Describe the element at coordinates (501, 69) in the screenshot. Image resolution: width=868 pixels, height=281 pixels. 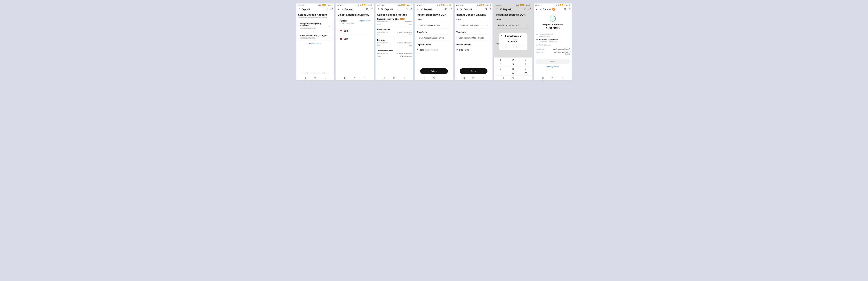
I see `key-7: 7` at that location.